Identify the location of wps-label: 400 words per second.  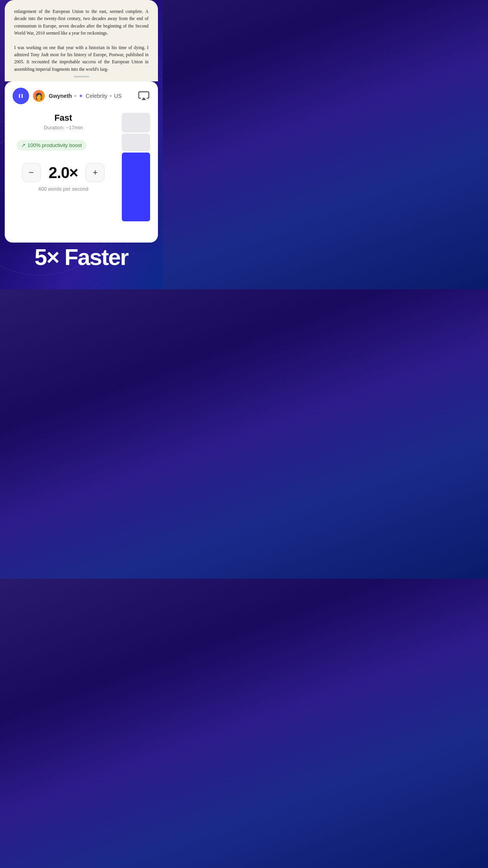
(63, 189).